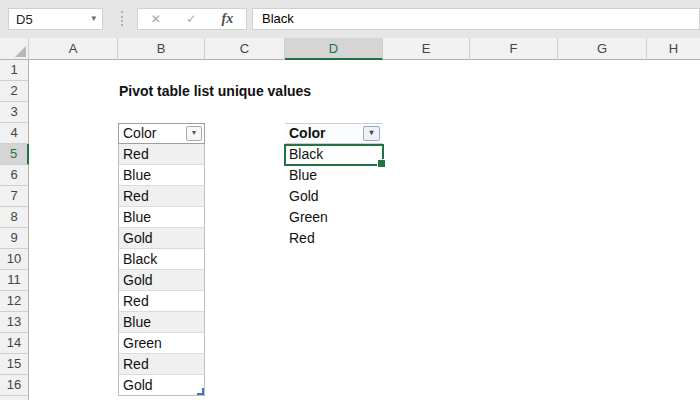 The image size is (700, 400). What do you see at coordinates (14, 260) in the screenshot?
I see `row-header-10: 10` at bounding box center [14, 260].